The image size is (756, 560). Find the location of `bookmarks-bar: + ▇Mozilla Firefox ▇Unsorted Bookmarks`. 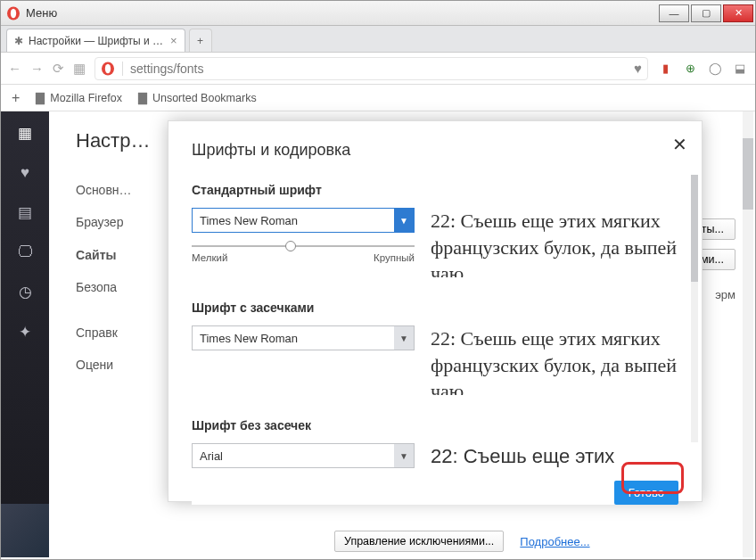

bookmarks-bar: + ▇Mozilla Firefox ▇Unsorted Bookmarks is located at coordinates (378, 98).